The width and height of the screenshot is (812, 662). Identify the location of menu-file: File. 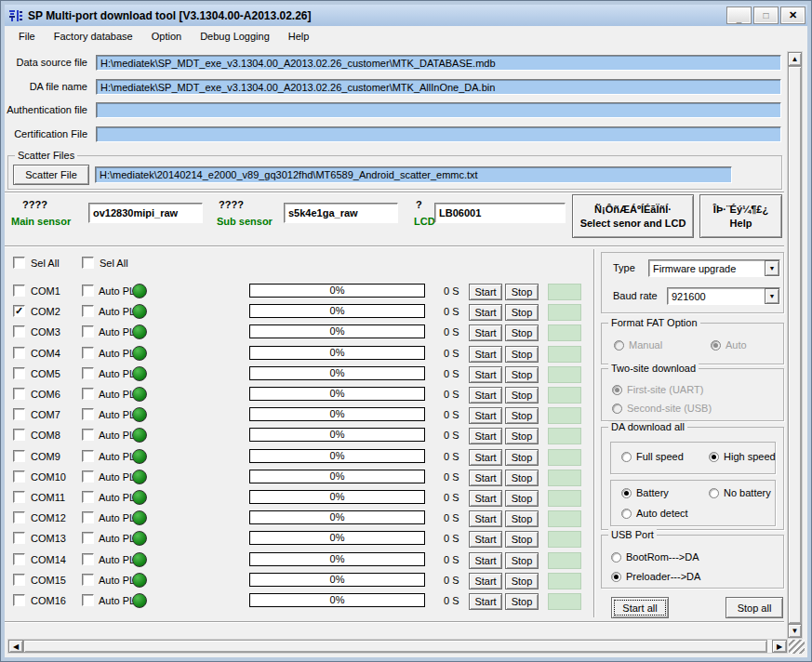
(27, 36).